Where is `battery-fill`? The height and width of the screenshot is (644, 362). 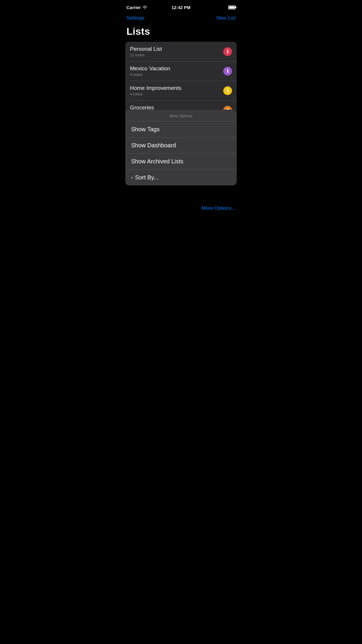 battery-fill is located at coordinates (232, 8).